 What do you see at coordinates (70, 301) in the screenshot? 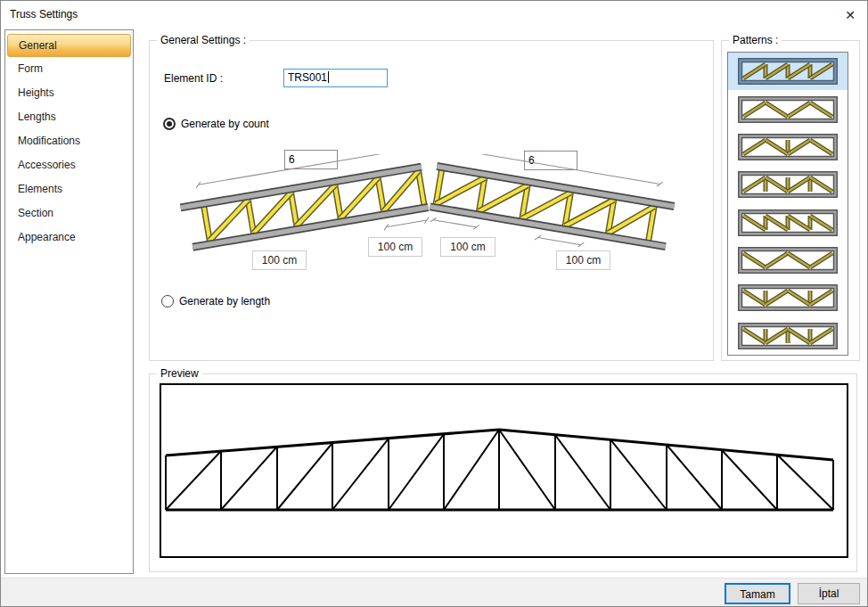
I see `sidebar: General Form Heights Lengths Modificatio…` at bounding box center [70, 301].